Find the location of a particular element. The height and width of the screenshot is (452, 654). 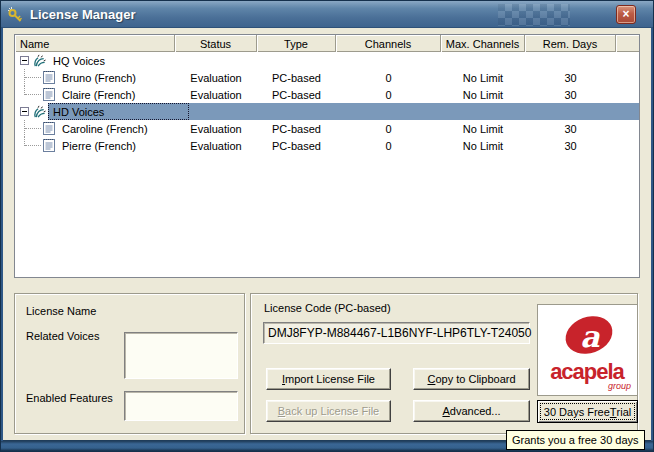

license-name-label: License Name is located at coordinates (61, 311).